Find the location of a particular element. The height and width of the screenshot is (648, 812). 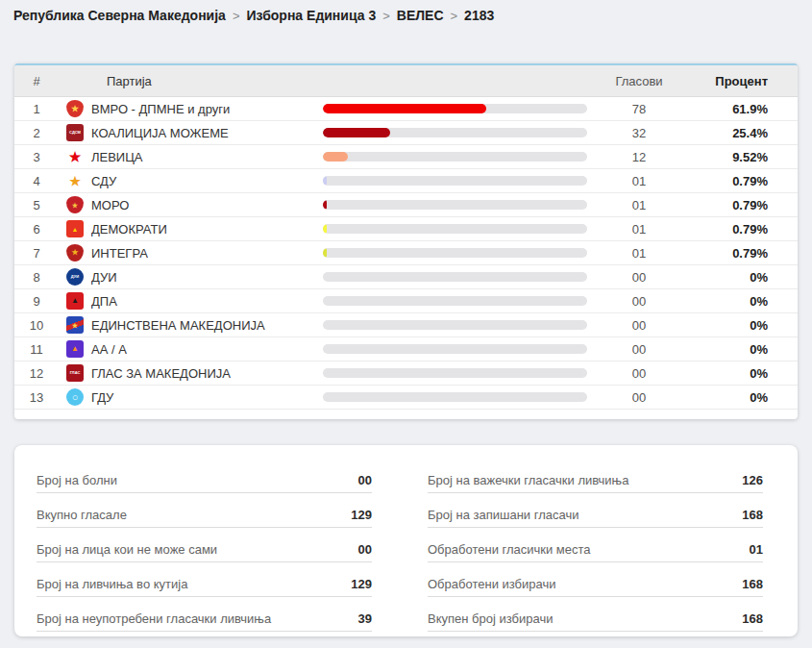

party-votes: 12 is located at coordinates (639, 158).